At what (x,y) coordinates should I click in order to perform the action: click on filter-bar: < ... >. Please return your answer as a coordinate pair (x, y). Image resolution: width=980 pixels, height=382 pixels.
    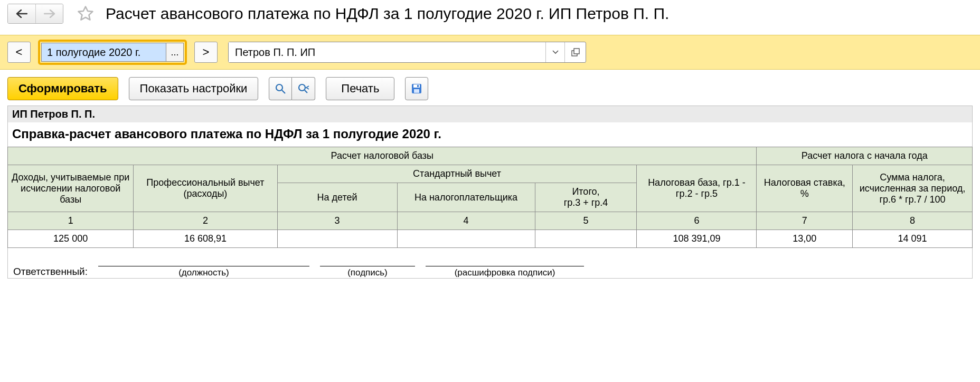
    Looking at the image, I should click on (490, 52).